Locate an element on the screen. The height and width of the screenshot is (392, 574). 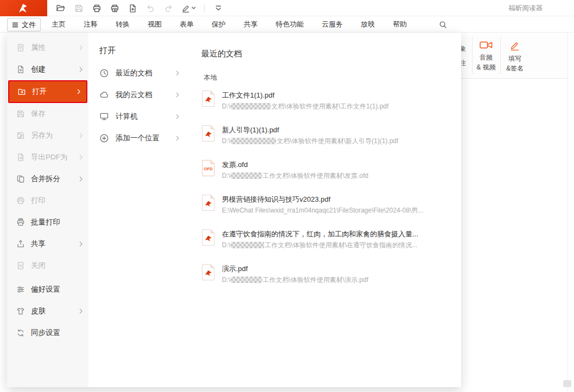
fill-sign-button: 填写 &签名 is located at coordinates (515, 56).